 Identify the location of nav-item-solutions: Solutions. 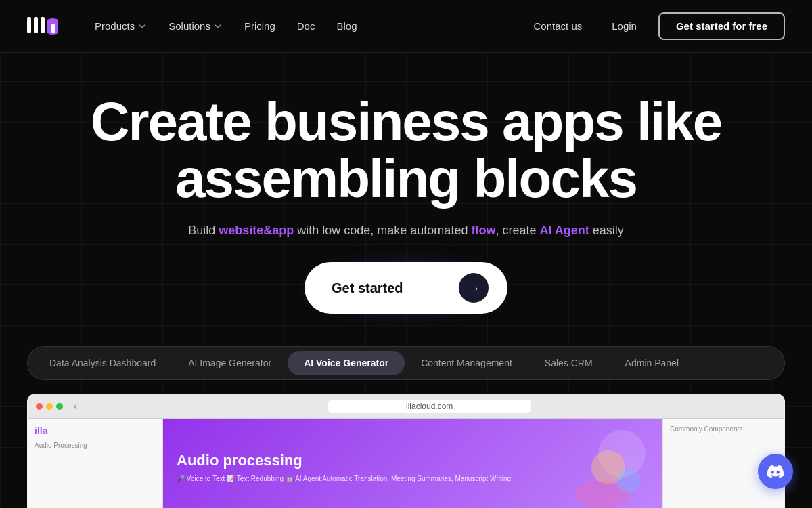
(196, 26).